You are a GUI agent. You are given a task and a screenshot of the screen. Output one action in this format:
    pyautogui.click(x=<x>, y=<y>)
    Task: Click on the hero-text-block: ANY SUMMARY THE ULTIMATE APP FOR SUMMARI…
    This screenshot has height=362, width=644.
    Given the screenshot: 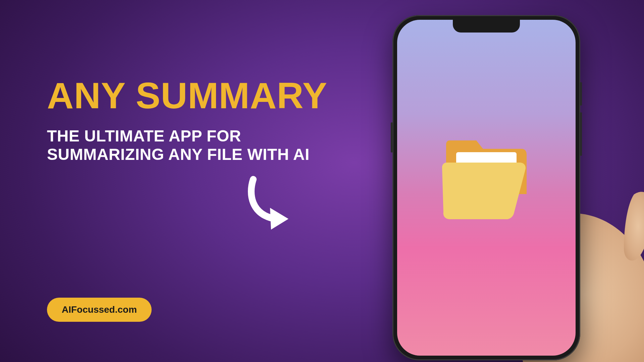 What is the action you would take?
    pyautogui.click(x=198, y=120)
    